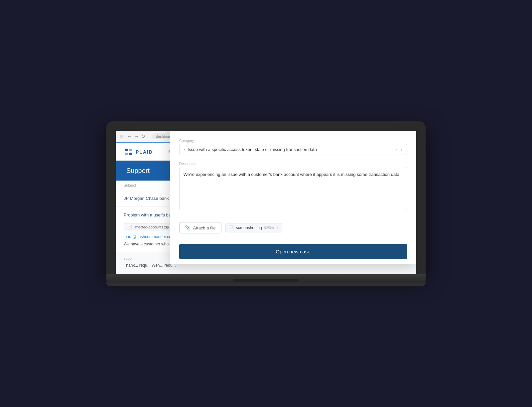 The width and height of the screenshot is (532, 407). I want to click on laptop-stand, so click(266, 284).